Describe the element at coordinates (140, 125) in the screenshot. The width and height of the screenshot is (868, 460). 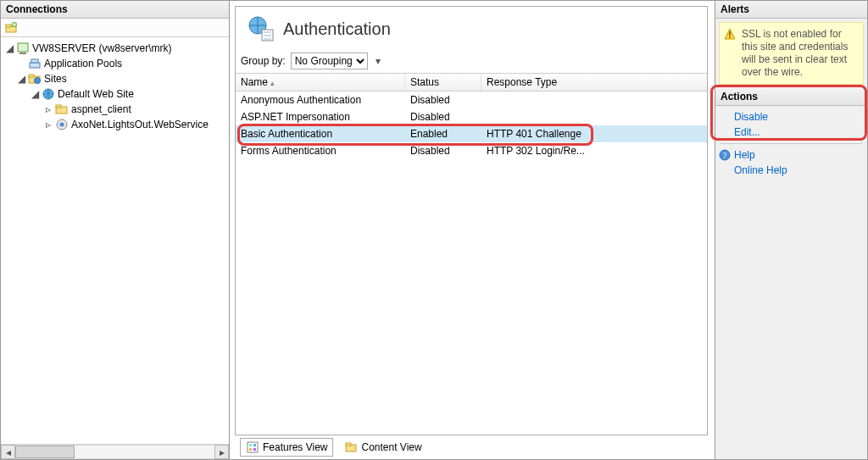
I see `tree-label: AxoNet.LightsOut.WebService` at that location.